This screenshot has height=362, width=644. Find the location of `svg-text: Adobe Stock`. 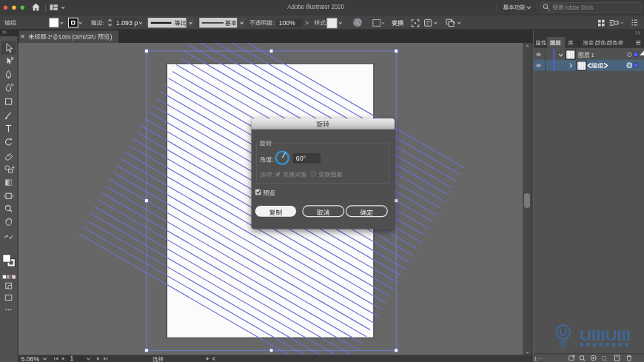

svg-text: Adobe Stock is located at coordinates (580, 7).